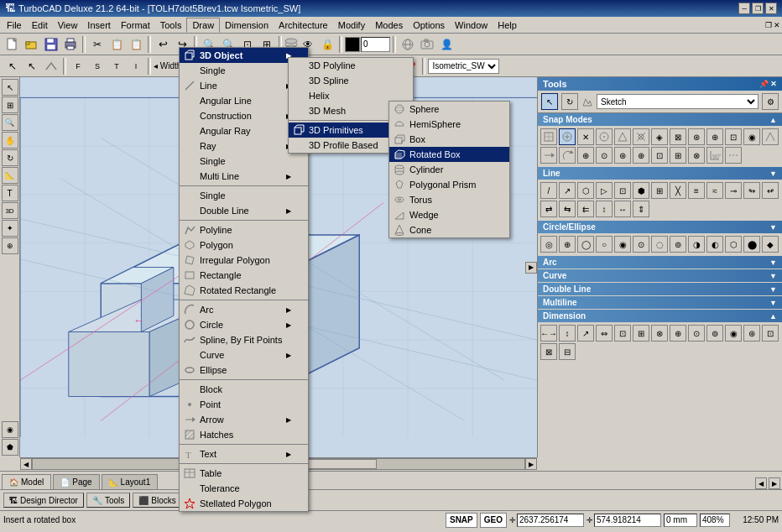  Describe the element at coordinates (567, 190) in the screenshot. I see `line-btn-2: ↗` at that location.